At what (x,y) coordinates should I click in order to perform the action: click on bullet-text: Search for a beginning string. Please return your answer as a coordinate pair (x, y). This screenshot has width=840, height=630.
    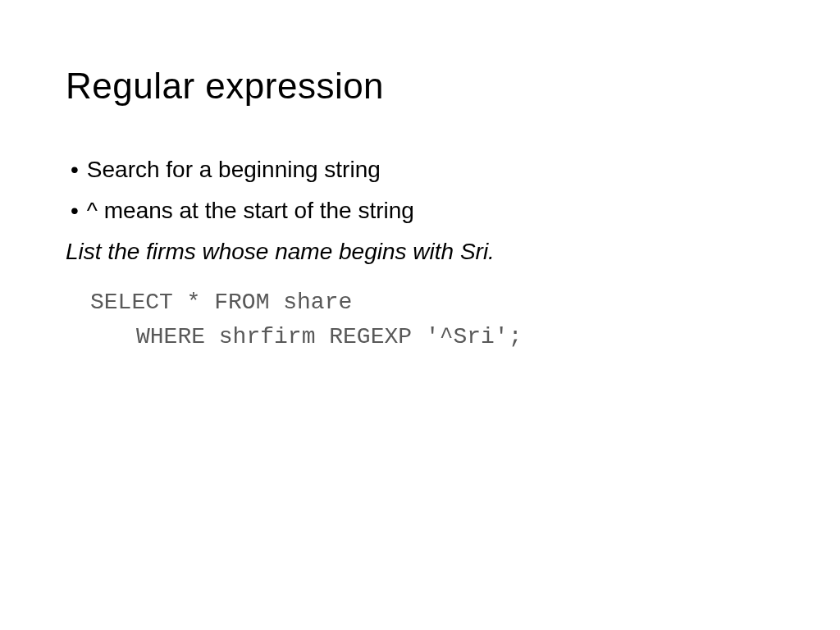
    Looking at the image, I should click on (234, 170).